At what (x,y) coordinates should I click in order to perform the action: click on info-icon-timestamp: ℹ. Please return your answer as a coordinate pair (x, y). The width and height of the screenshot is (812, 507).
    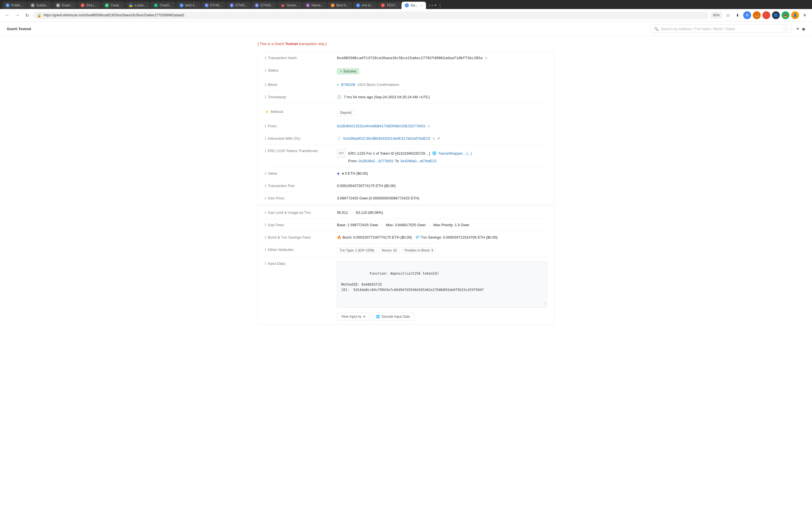
    Looking at the image, I should click on (265, 97).